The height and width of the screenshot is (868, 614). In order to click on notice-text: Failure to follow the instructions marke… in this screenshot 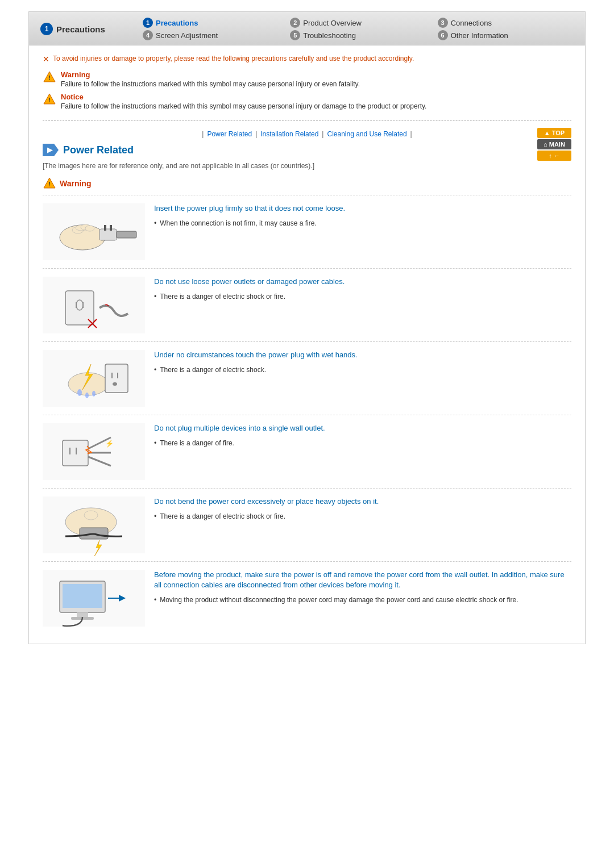, I will do `click(243, 106)`.